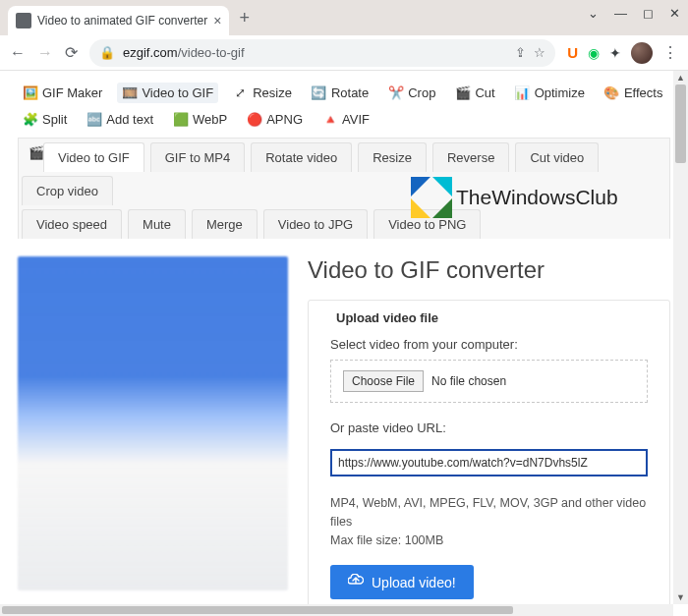 This screenshot has height=616, width=688. What do you see at coordinates (157, 224) in the screenshot?
I see `subtab-mute: Mute` at bounding box center [157, 224].